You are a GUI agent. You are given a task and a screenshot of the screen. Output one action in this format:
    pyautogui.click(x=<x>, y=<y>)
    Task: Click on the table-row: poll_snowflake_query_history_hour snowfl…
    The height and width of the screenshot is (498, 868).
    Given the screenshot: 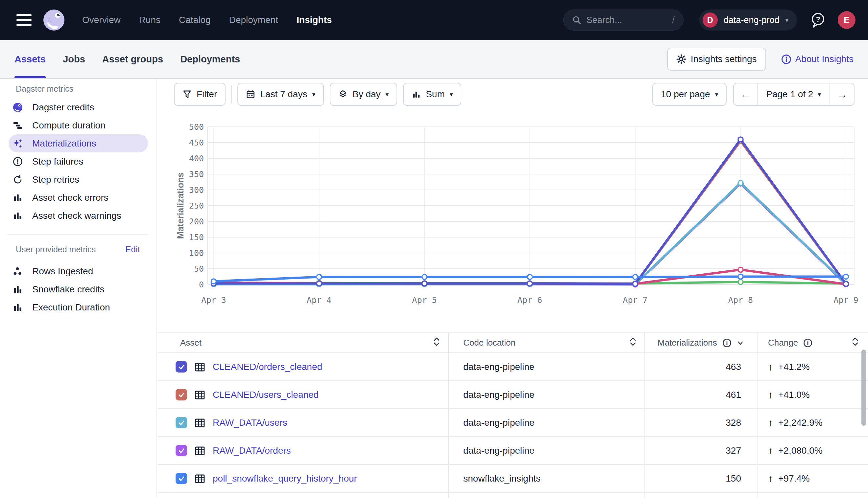 What is the action you would take?
    pyautogui.click(x=513, y=479)
    